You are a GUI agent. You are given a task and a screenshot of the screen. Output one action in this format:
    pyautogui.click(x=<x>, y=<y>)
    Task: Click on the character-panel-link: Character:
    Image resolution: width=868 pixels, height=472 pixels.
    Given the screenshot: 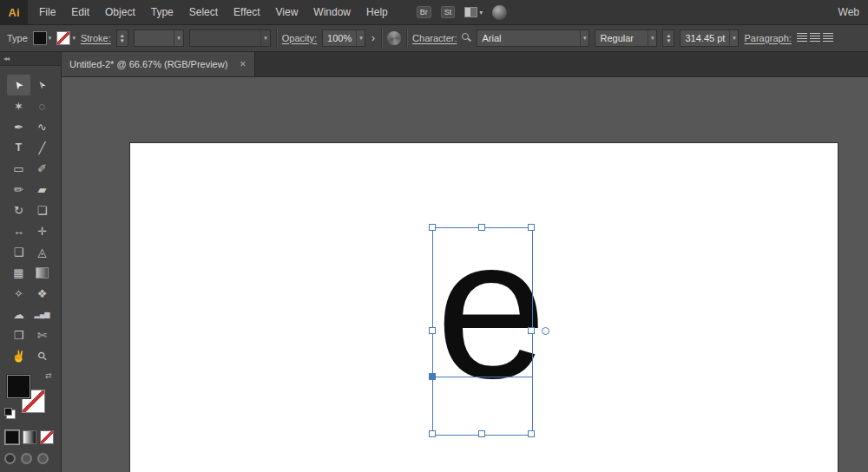 What is the action you would take?
    pyautogui.click(x=434, y=38)
    